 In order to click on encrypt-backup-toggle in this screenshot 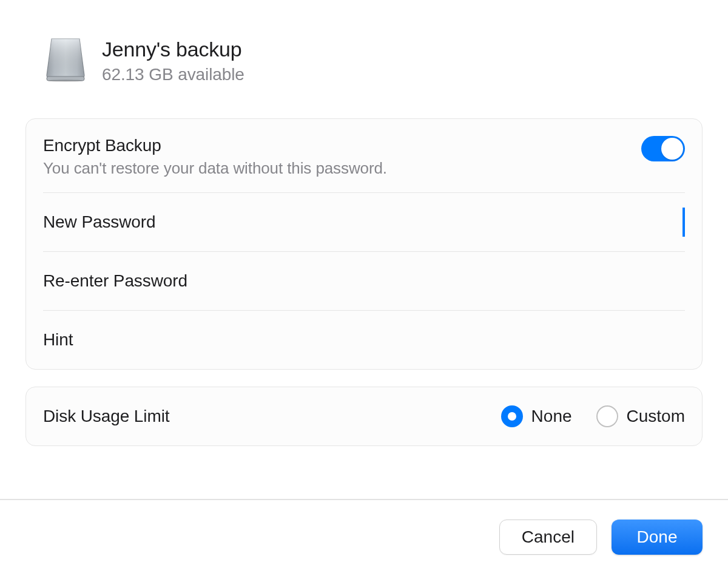, I will do `click(663, 149)`.